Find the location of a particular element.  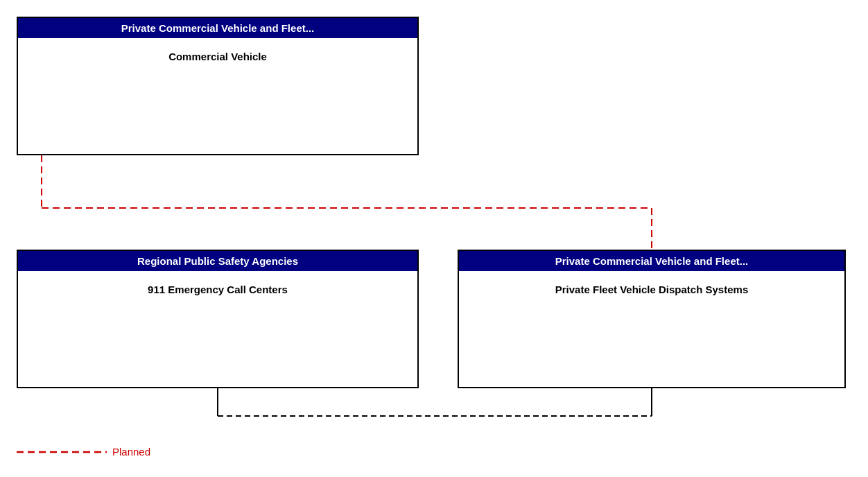

legend-planned-label: Planned is located at coordinates (132, 452).